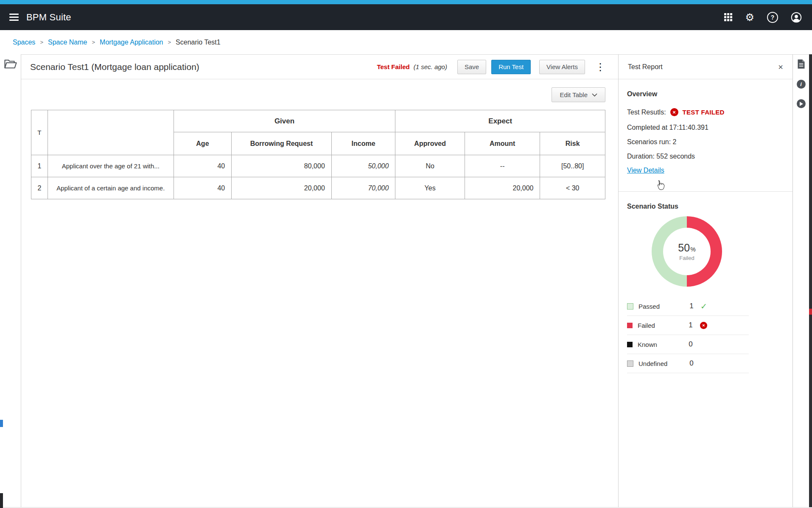 The height and width of the screenshot is (508, 812). Describe the element at coordinates (688, 364) in the screenshot. I see `legend-row-undefined: Undefined 0` at that location.